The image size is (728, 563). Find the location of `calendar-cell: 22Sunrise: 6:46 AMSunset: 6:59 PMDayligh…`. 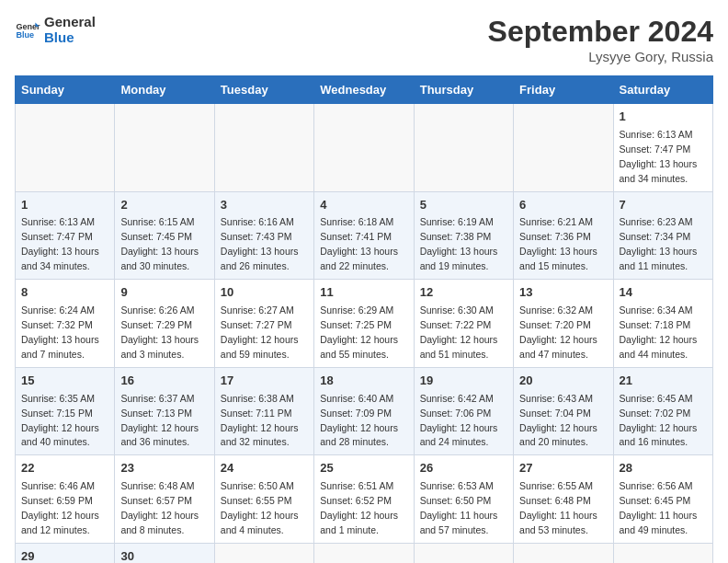

calendar-cell: 22Sunrise: 6:46 AMSunset: 6:59 PMDayligh… is located at coordinates (65, 500).